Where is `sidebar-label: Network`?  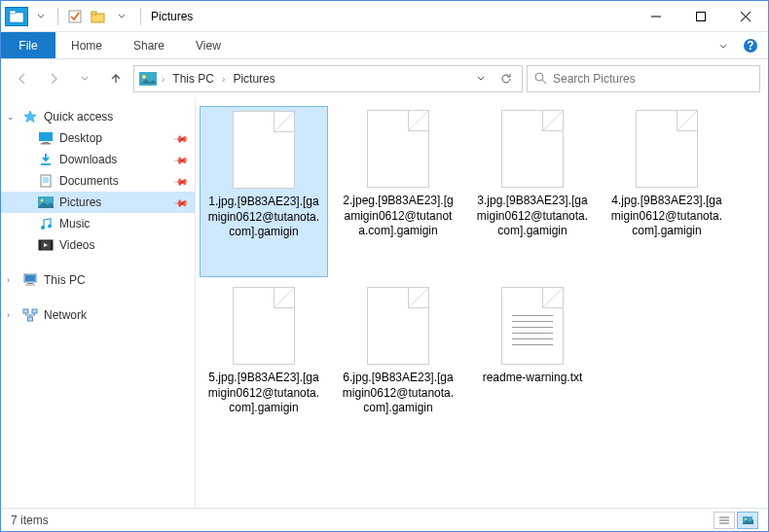 sidebar-label: Network is located at coordinates (65, 315).